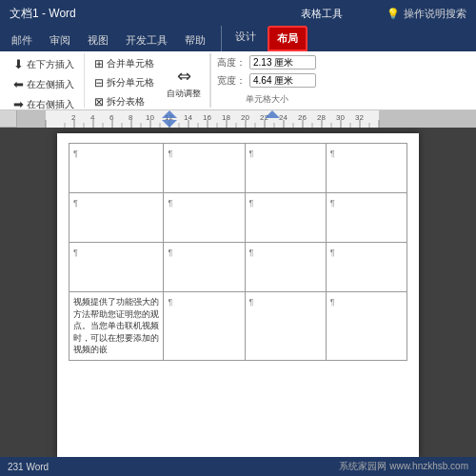  Describe the element at coordinates (265, 38) in the screenshot. I see `table-tools-tabs: 设计 布局` at that location.